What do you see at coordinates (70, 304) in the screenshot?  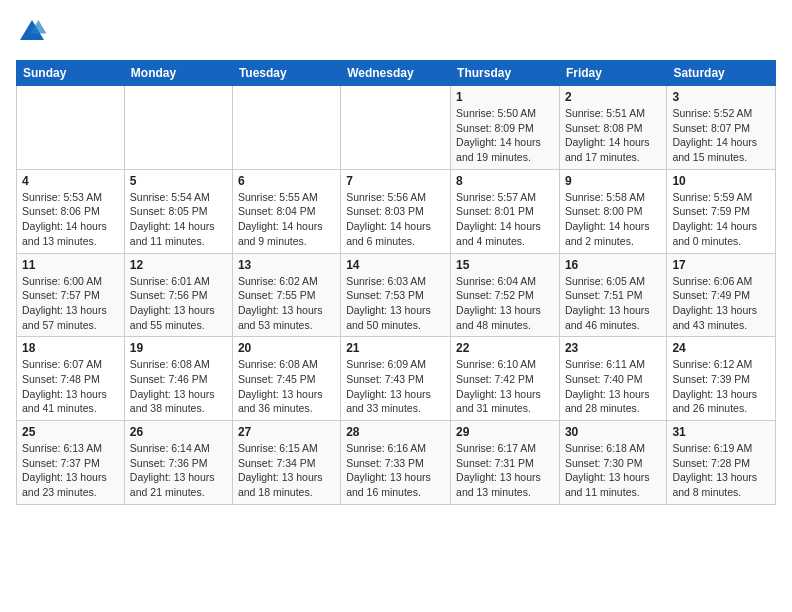 I see `day-info: Sunrise: 6:00 AM Sunset: 7:57 PM Dayligh…` at bounding box center [70, 304].